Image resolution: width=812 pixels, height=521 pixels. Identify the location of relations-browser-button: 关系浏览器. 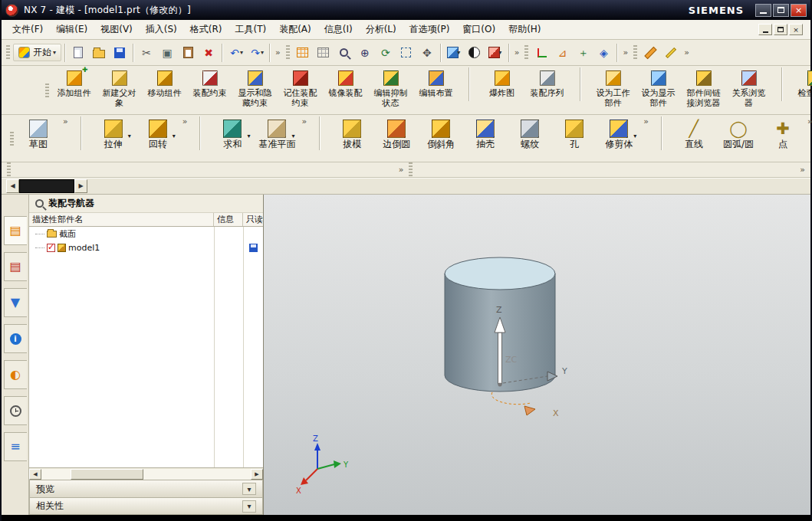
(748, 87).